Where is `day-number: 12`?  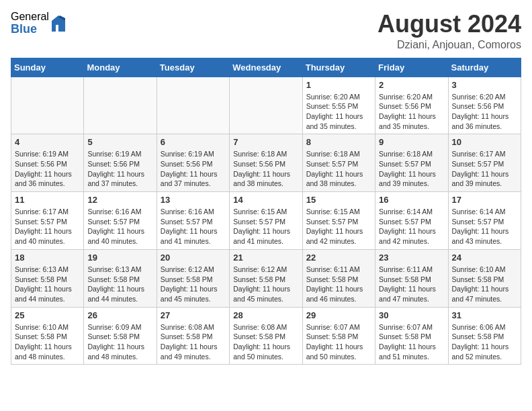
day-number: 12 is located at coordinates (120, 200).